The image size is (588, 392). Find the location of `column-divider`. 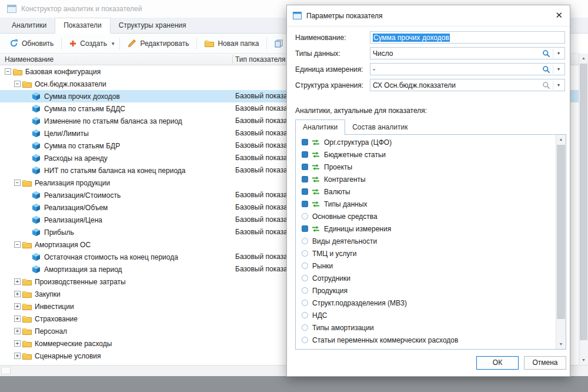

column-divider is located at coordinates (233, 59).